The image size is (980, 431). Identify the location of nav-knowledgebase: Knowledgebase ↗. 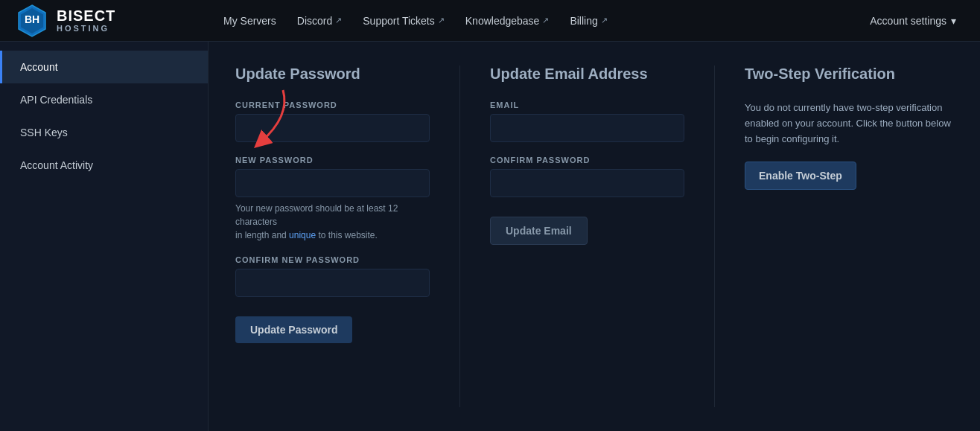
(508, 21).